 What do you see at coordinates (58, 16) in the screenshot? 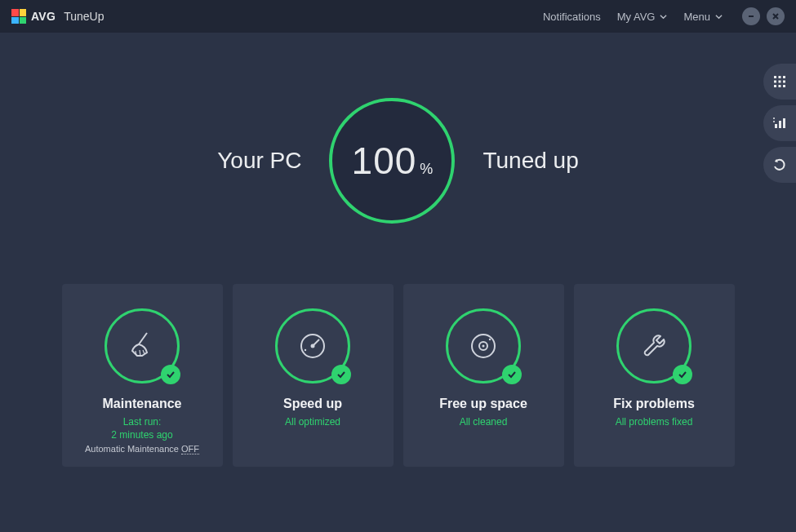
I see `app-logo: AVG TuneUp` at bounding box center [58, 16].